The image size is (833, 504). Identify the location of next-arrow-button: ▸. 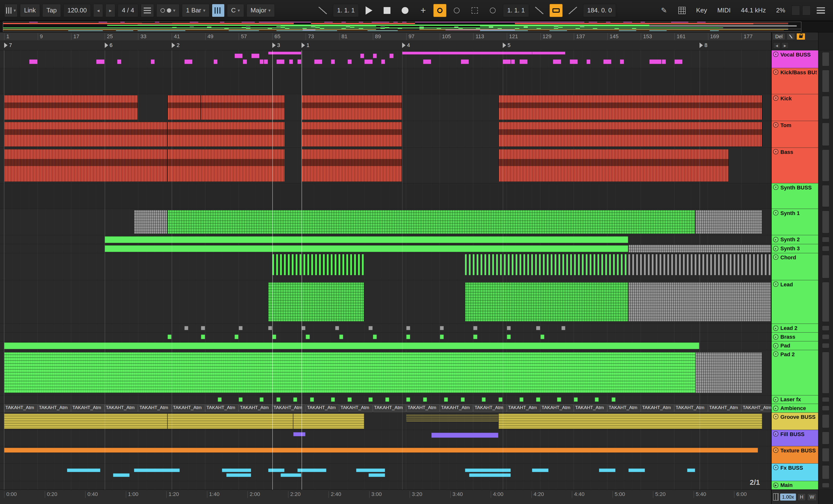
(785, 45).